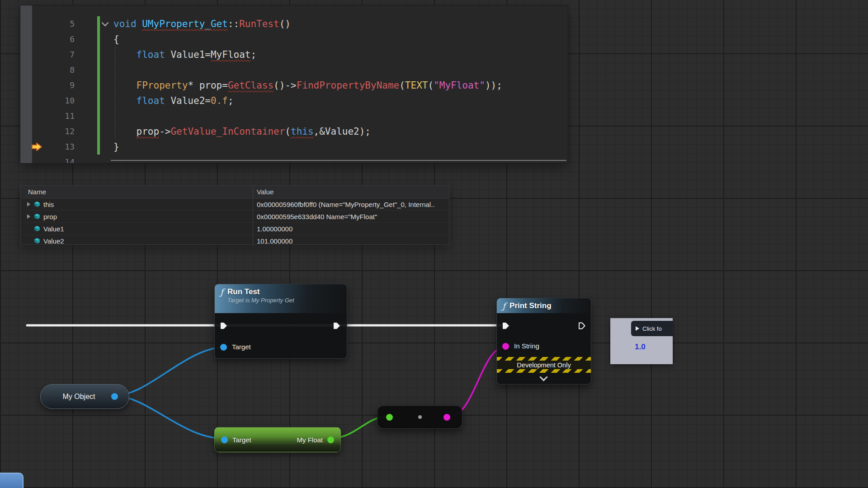 This screenshot has height=488, width=868. What do you see at coordinates (642, 341) in the screenshot?
I see `debug-value-tooltip: Click fo 1.0` at bounding box center [642, 341].